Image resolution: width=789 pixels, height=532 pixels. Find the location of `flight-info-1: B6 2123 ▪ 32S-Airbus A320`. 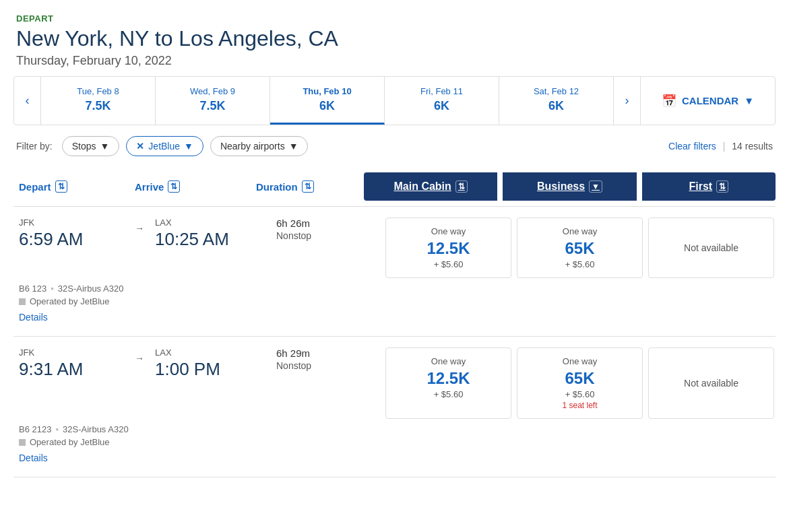

flight-info-1: B6 2123 ▪ 32S-Airbus A320 is located at coordinates (395, 428).